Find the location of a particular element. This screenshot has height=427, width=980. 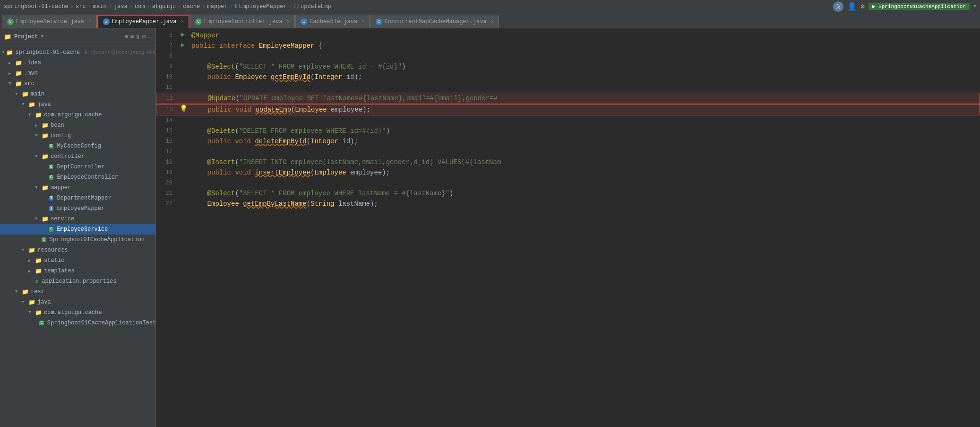

tab-employeeservice: C EmployeeService.java × is located at coordinates (49, 21).